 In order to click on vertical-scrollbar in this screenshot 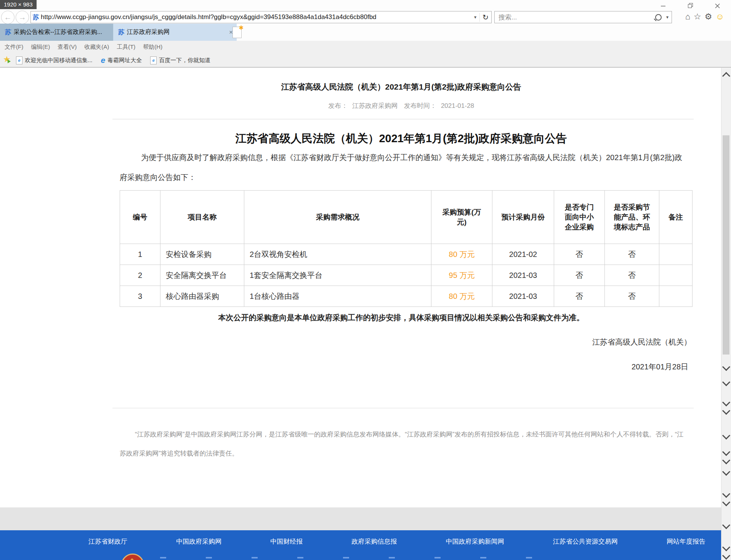, I will do `click(726, 314)`.